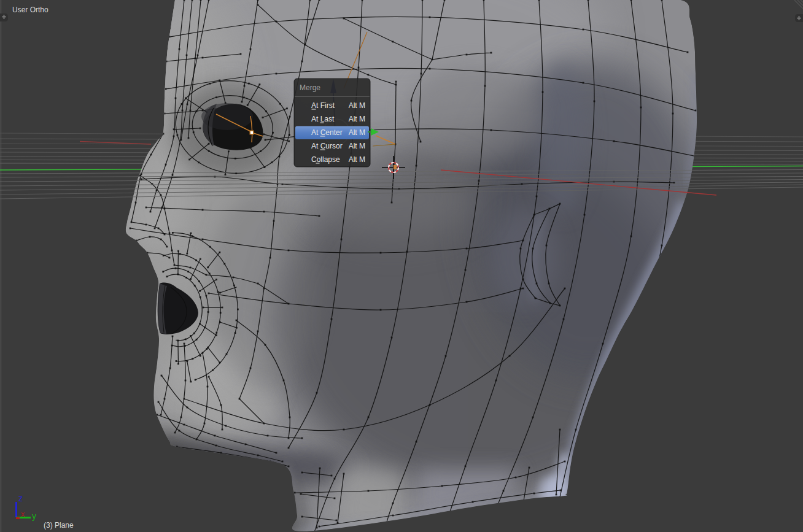 The height and width of the screenshot is (532, 803). Describe the element at coordinates (59, 525) in the screenshot. I see `svg-text: (3) Plane` at that location.